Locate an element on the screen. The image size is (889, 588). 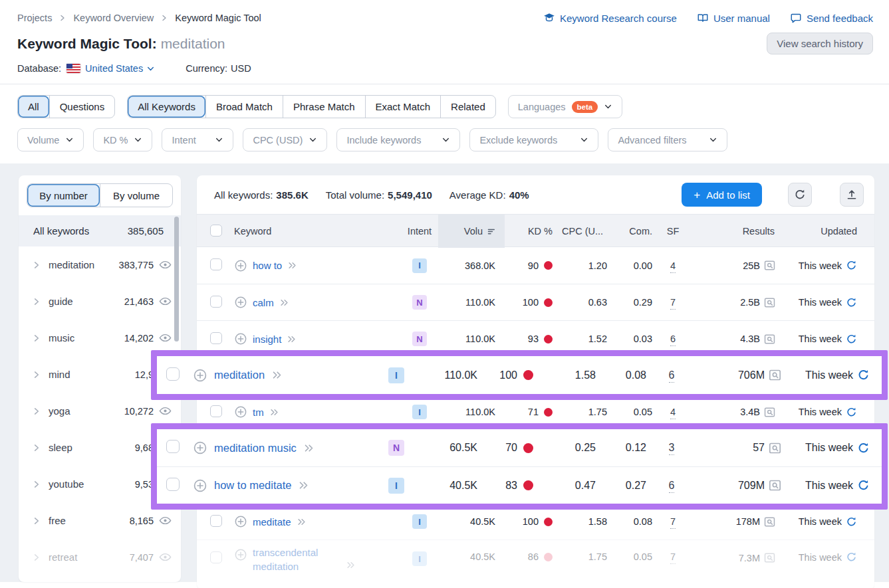
sf-value: 3 is located at coordinates (672, 448).